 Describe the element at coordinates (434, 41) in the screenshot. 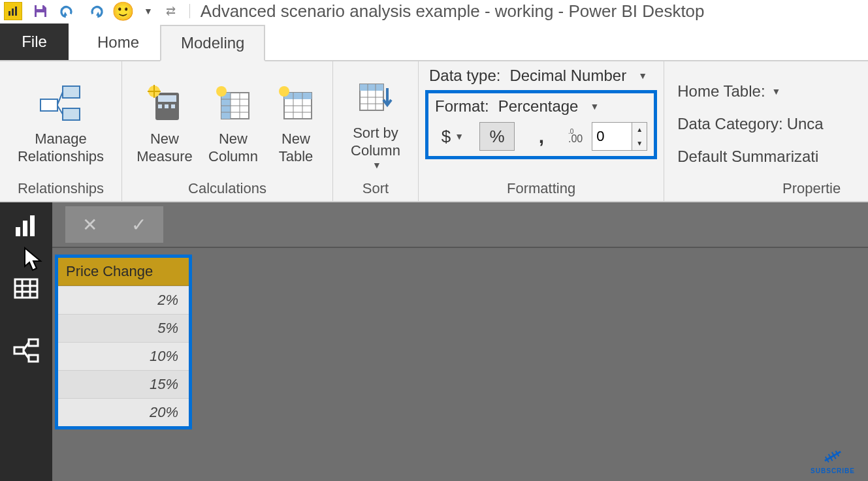

I see `ribbon-tab-strip: File Home Modeling` at that location.